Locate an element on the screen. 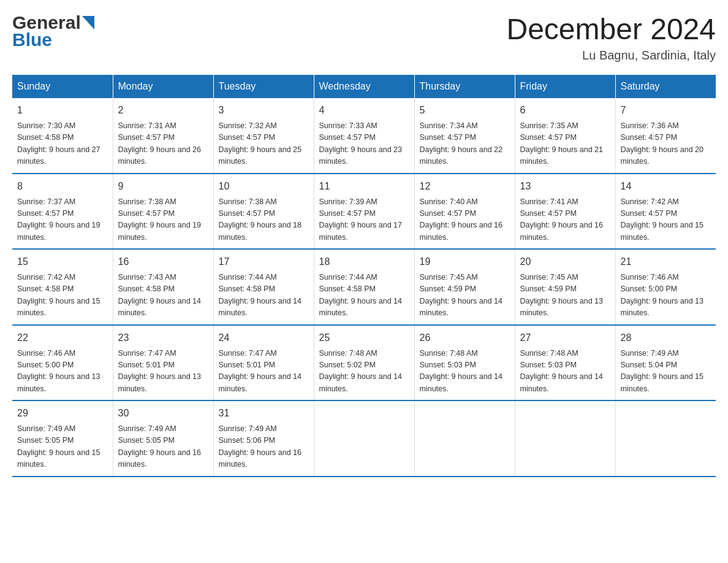 The height and width of the screenshot is (563, 728). day-number: 28 is located at coordinates (666, 338).